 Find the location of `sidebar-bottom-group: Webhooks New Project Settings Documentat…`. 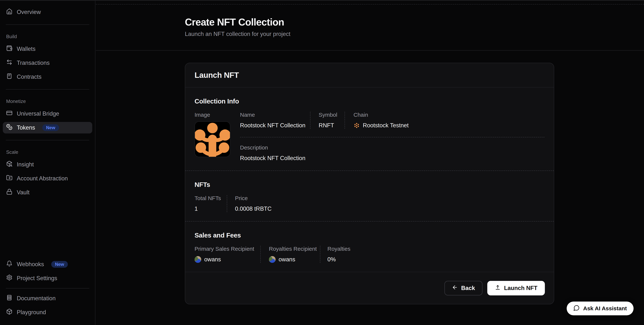

sidebar-bottom-group: Webhooks New Project Settings Documentat… is located at coordinates (48, 290).